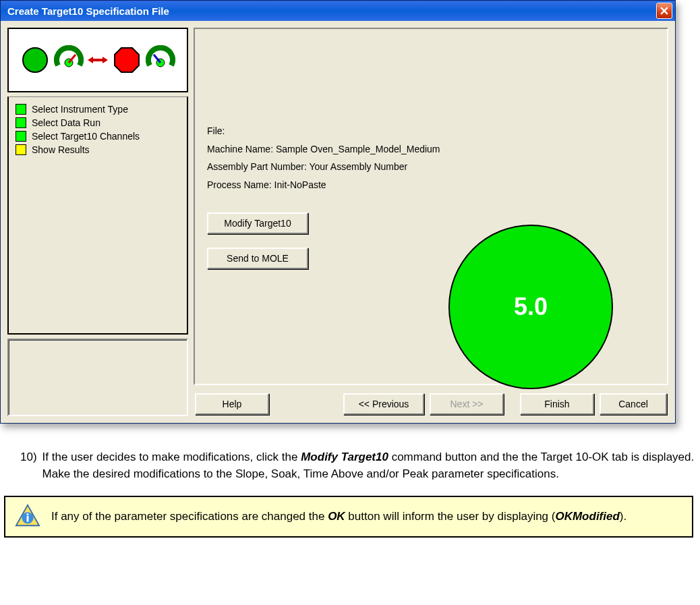 Image resolution: width=700 pixels, height=605 pixels. What do you see at coordinates (86, 136) in the screenshot?
I see `step-label: Select Target10 Channels` at bounding box center [86, 136].